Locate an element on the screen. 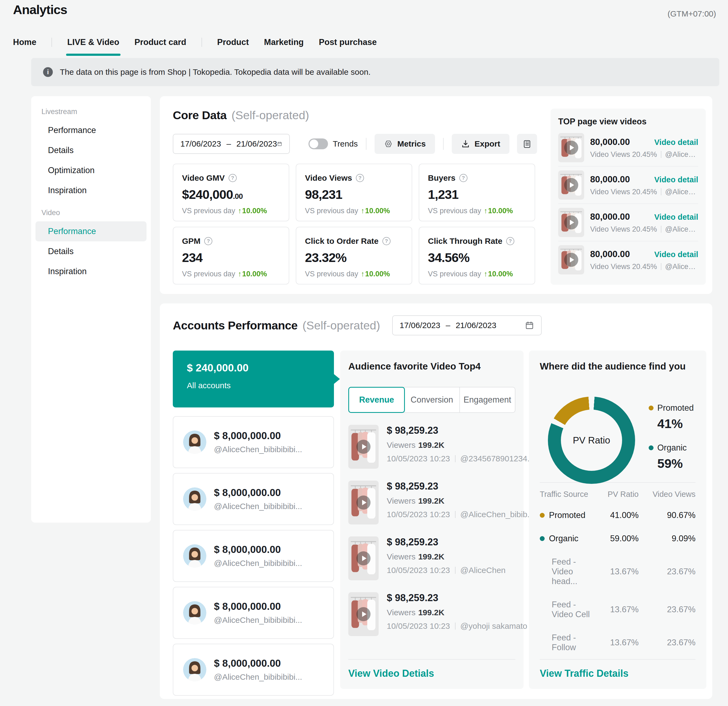  tab-marketing: Marketing is located at coordinates (284, 42).